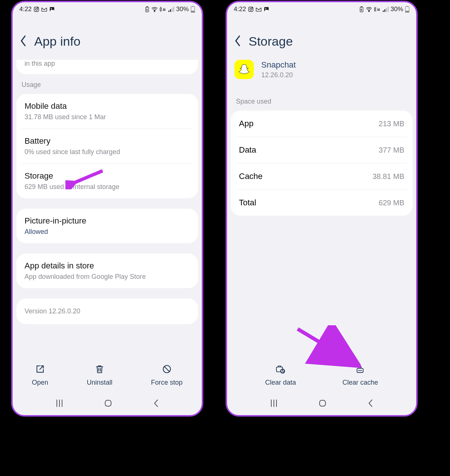 The image size is (450, 476). I want to click on clear-data-icon, so click(281, 370).